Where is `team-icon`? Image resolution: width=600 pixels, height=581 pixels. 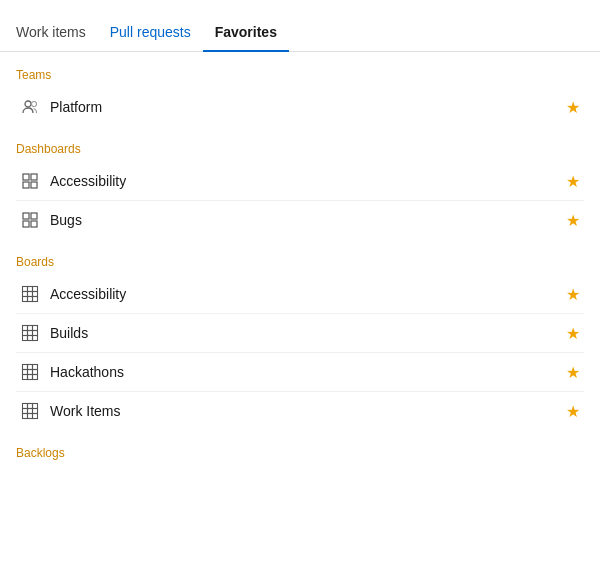 team-icon is located at coordinates (30, 107).